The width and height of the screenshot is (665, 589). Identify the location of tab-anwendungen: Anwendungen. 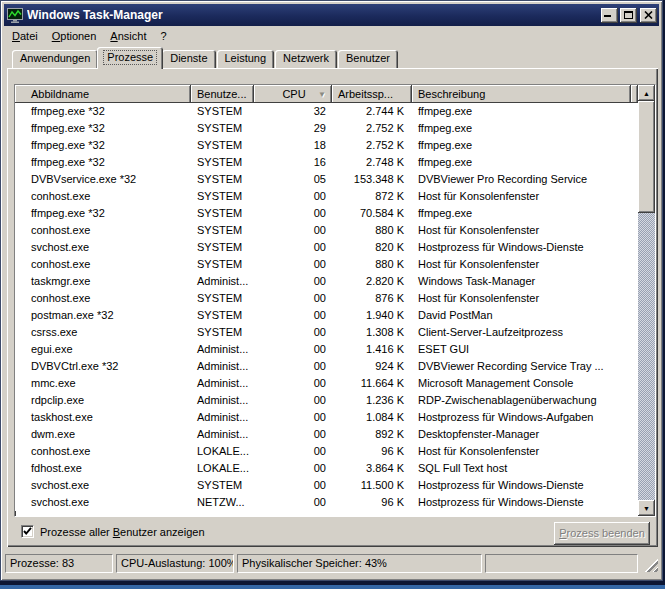
(55, 59).